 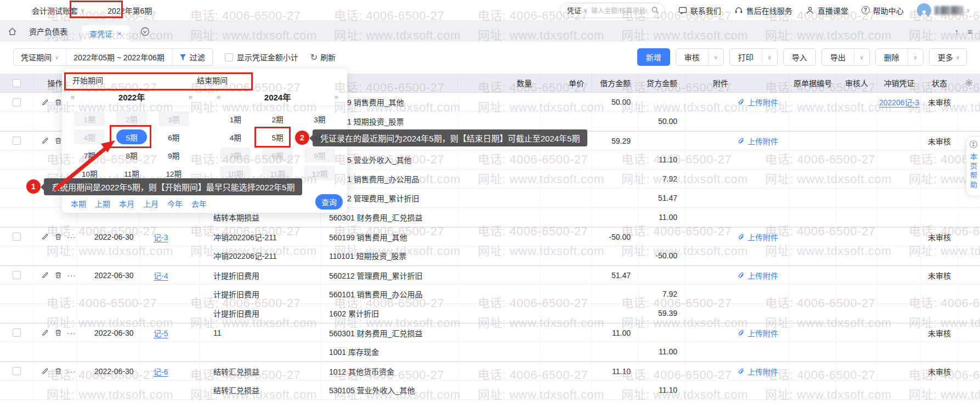 I want to click on account-set-selector: 会计测试账套 ∨, so click(x=58, y=10).